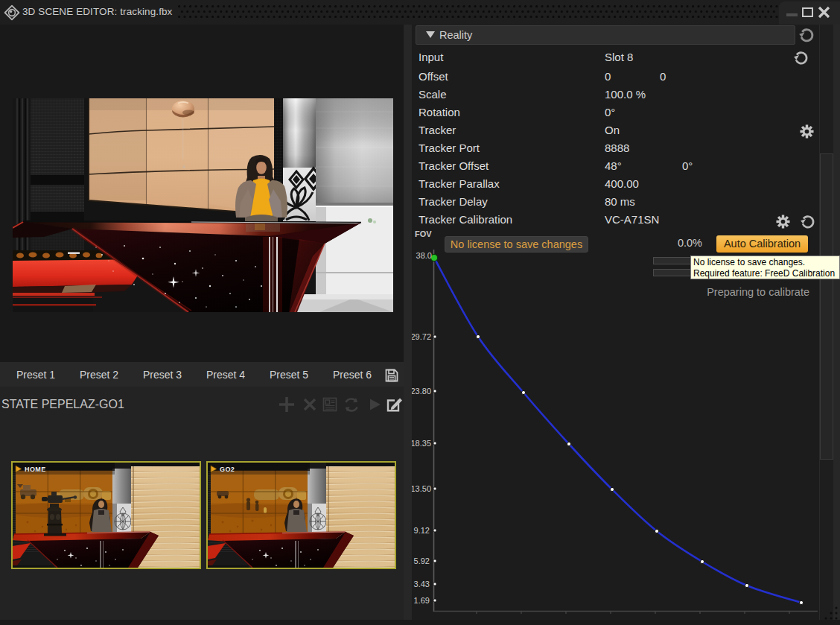 The width and height of the screenshot is (840, 625). What do you see at coordinates (421, 443) in the screenshot?
I see `svg-text: 18.35` at bounding box center [421, 443].